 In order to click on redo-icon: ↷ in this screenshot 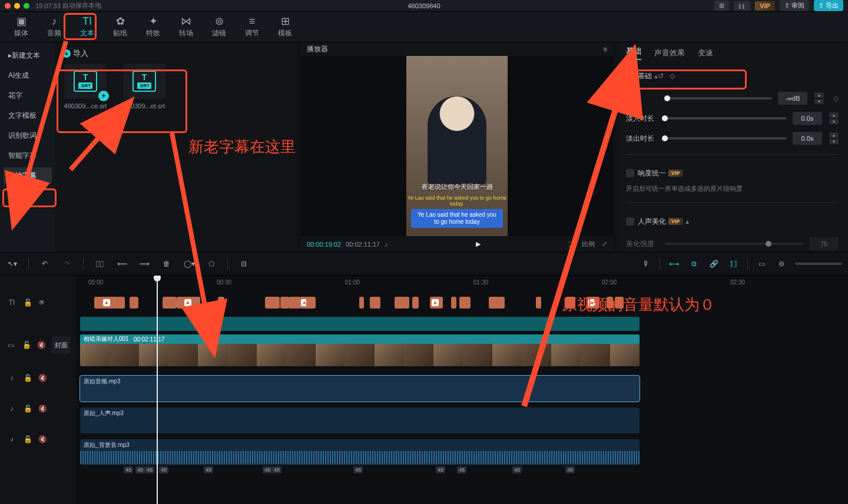, I will do `click(67, 264)`.